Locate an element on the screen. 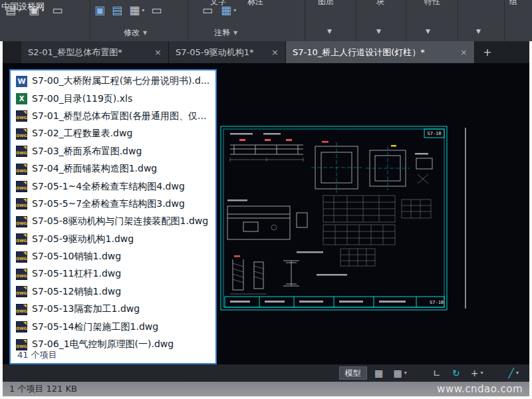  new-tab-button: + is located at coordinates (487, 52).